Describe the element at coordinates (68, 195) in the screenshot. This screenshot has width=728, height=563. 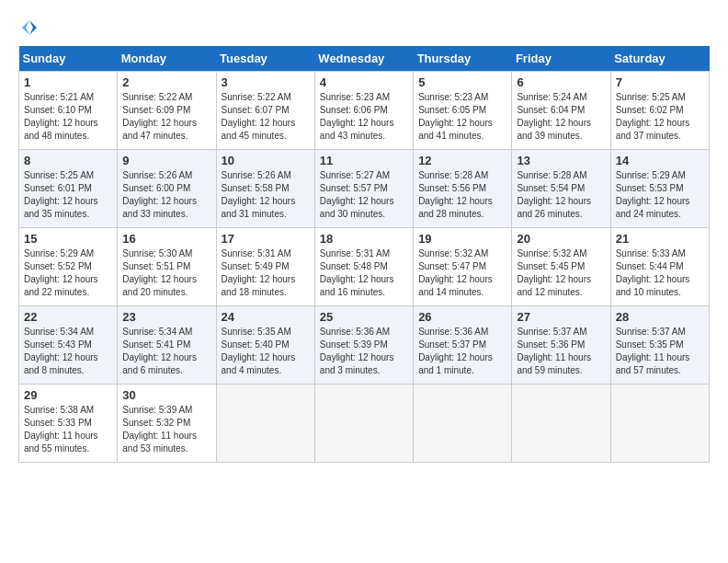
I see `day-info: Sunrise: 5:25 AM Sunset: 6:01 PM Dayligh…` at that location.